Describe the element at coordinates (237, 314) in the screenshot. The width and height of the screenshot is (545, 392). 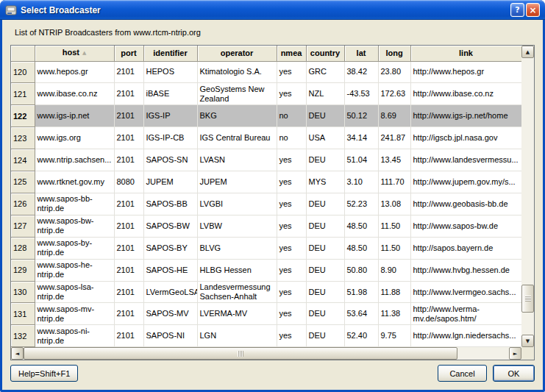
I see `cell-operator: LVERMA-MV` at that location.